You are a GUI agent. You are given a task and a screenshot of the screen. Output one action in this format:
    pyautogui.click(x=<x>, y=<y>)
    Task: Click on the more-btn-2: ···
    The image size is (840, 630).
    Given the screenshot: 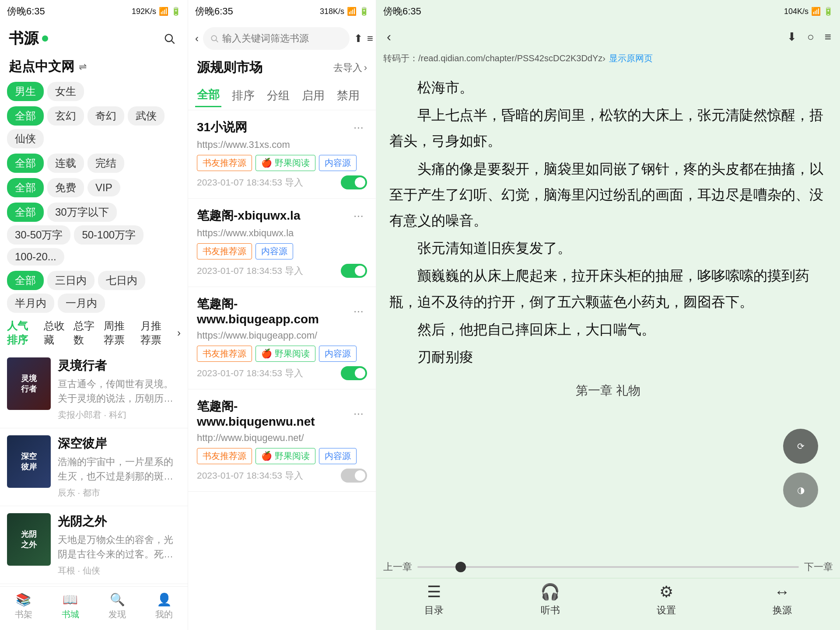 What is the action you would take?
    pyautogui.click(x=359, y=311)
    